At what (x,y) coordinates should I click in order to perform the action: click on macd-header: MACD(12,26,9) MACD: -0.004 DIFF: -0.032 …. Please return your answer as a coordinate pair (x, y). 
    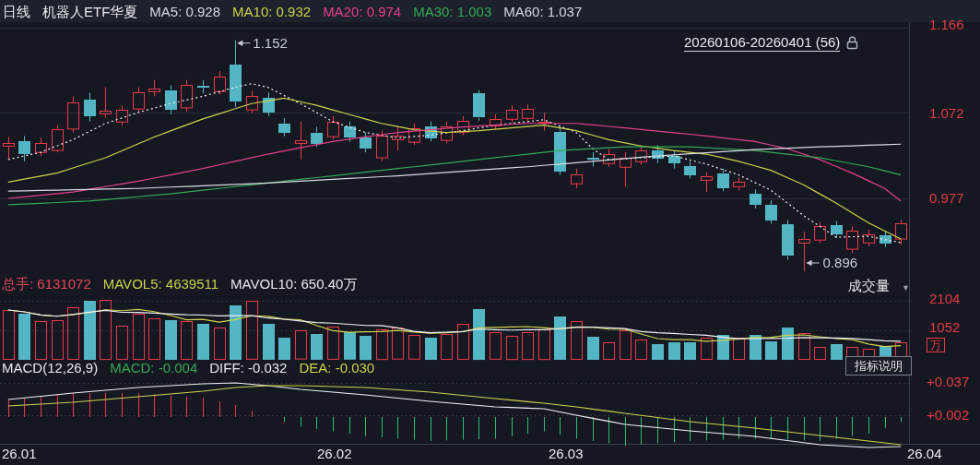
    Looking at the image, I should click on (188, 368).